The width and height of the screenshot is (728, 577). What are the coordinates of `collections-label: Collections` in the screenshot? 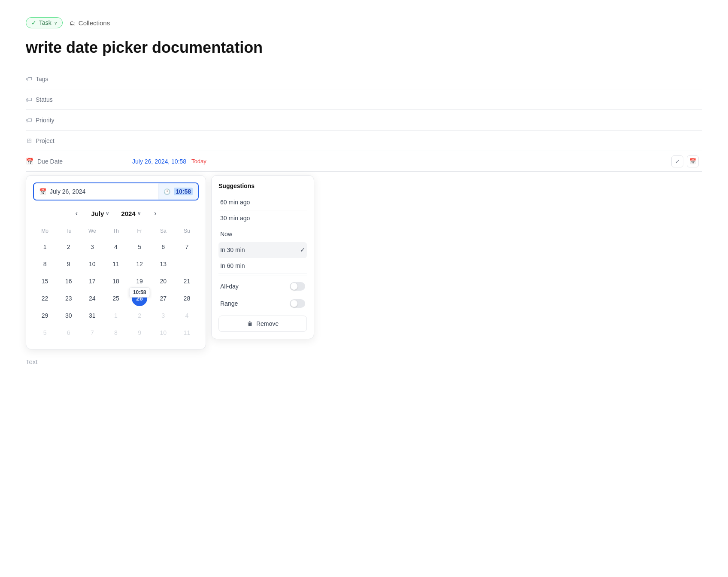 It's located at (94, 23).